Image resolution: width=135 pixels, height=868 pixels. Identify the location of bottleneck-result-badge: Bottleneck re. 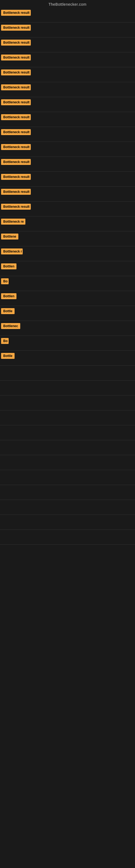
(13, 222).